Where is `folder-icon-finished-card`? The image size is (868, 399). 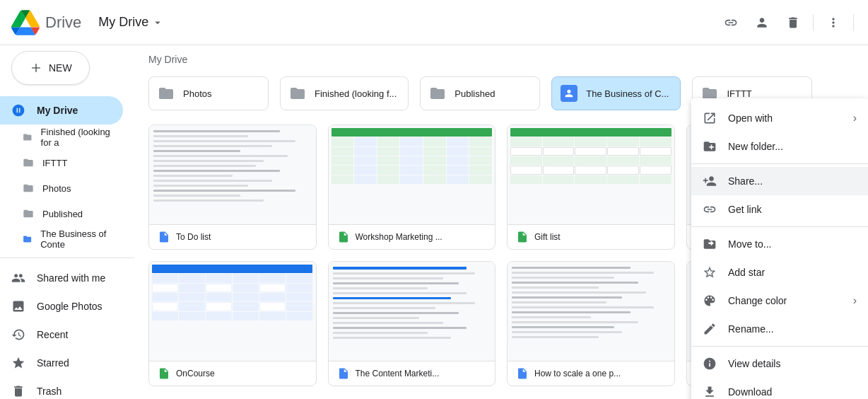
folder-icon-finished-card is located at coordinates (298, 93).